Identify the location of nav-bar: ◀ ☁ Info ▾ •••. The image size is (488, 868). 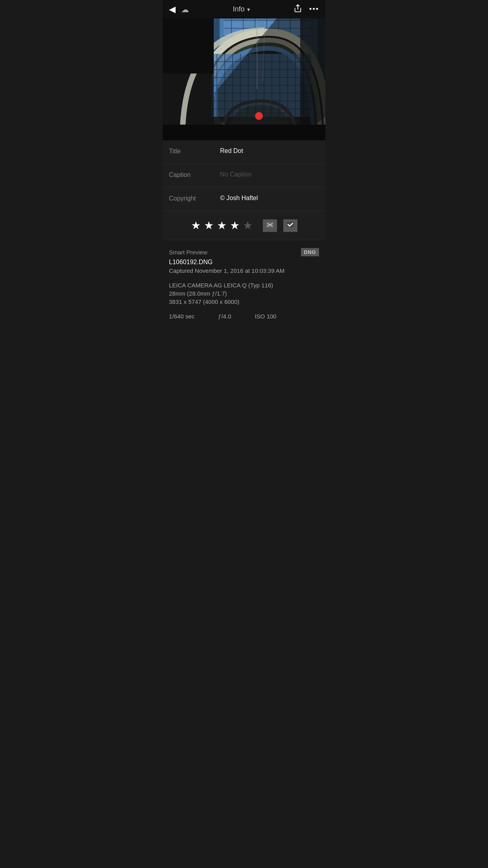
(244, 9).